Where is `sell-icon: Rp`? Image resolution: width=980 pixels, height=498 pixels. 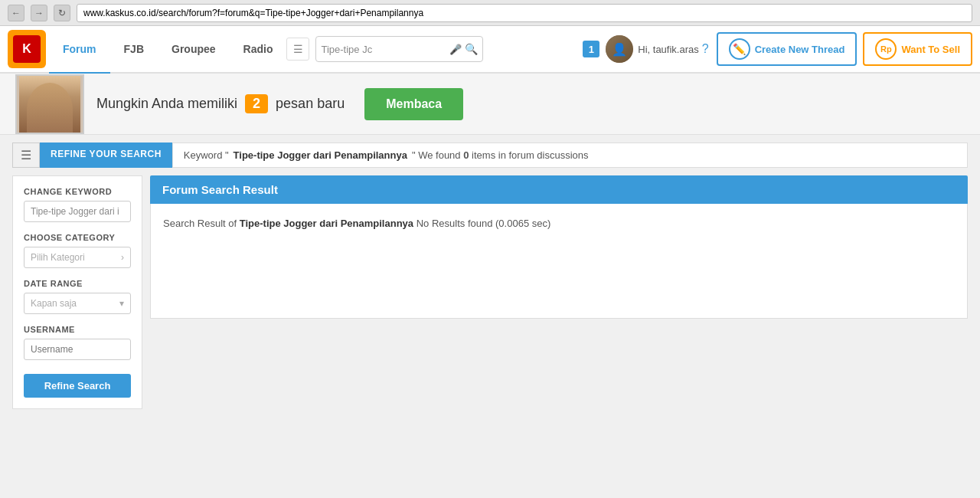 sell-icon: Rp is located at coordinates (886, 49).